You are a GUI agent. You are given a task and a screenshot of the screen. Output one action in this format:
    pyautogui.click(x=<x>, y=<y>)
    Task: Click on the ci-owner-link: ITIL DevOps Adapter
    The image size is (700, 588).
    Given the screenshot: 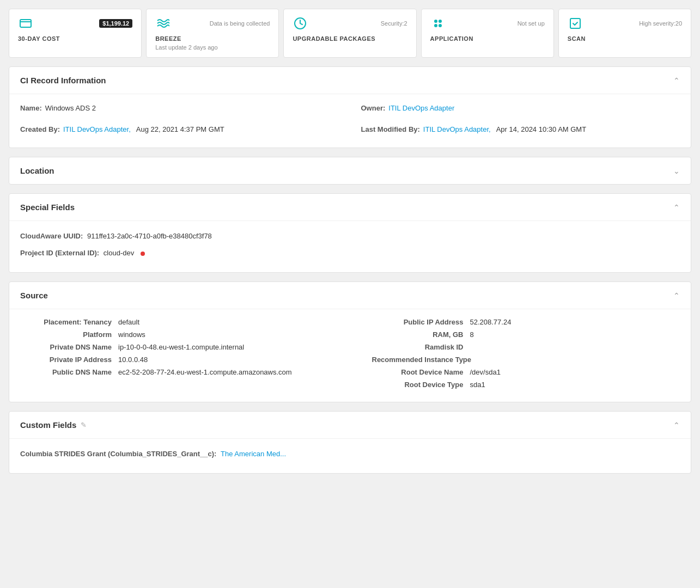 What is the action you would take?
    pyautogui.click(x=422, y=108)
    